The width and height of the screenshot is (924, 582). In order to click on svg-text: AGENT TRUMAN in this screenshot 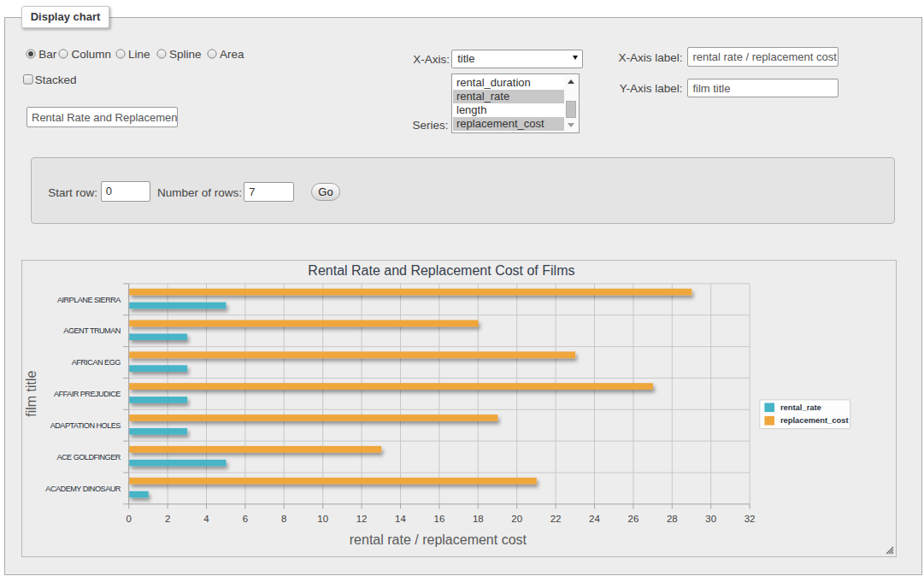, I will do `click(92, 331)`.